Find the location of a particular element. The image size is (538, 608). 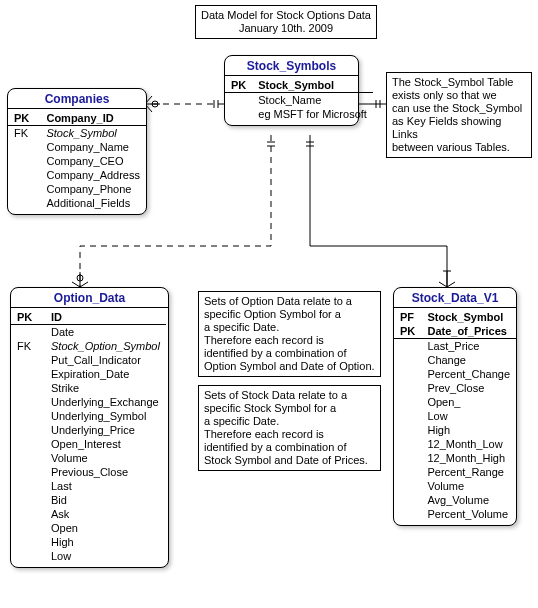

attr-name: Expiration_Date is located at coordinates (106, 374).